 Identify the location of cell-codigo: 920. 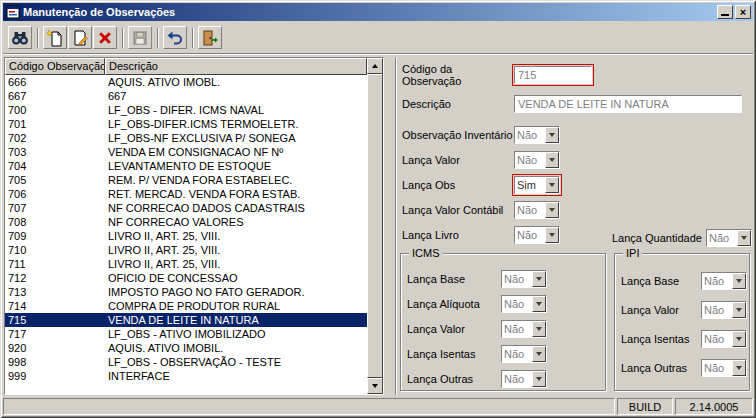
(55, 348).